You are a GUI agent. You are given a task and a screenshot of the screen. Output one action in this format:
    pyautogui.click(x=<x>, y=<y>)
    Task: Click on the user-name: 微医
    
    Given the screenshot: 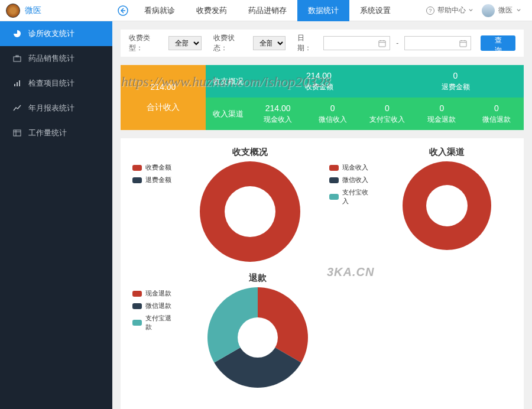 What is the action you would take?
    pyautogui.click(x=505, y=11)
    